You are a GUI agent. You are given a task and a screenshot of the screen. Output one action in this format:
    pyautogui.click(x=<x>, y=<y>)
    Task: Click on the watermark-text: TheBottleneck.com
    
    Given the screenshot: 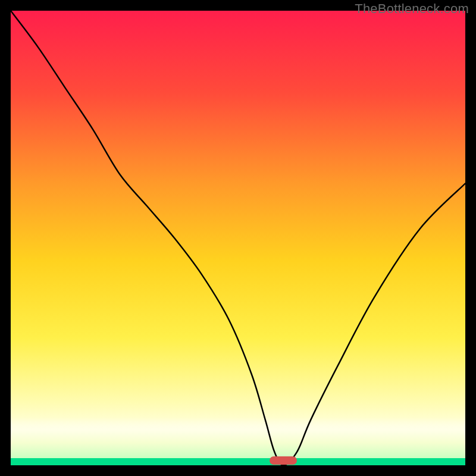 What is the action you would take?
    pyautogui.click(x=412, y=9)
    